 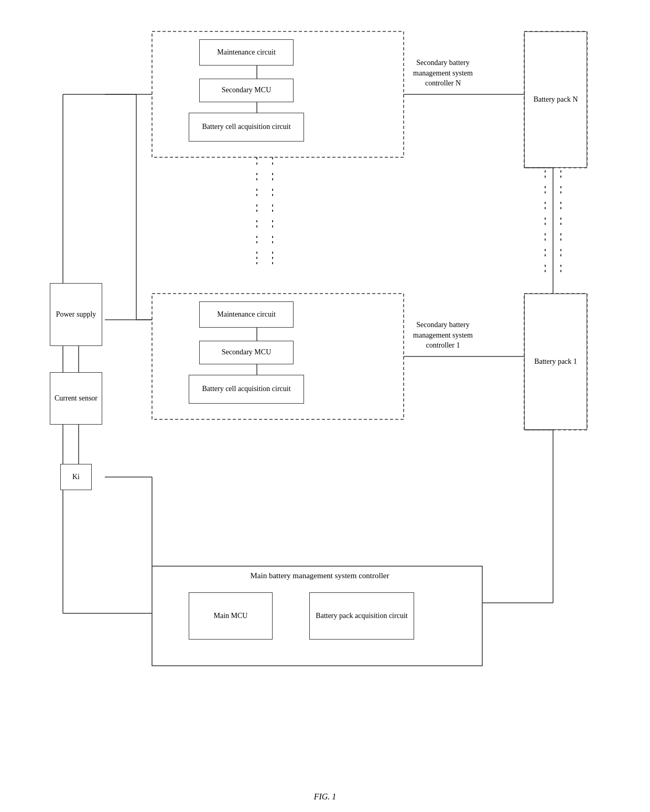 What do you see at coordinates (325, 797) in the screenshot?
I see `figure-label: FIG. 1` at bounding box center [325, 797].